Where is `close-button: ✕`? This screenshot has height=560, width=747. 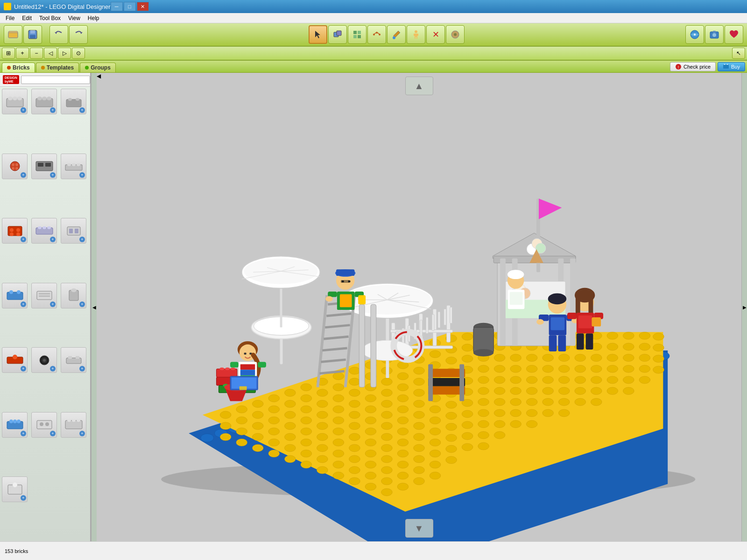 close-button: ✕ is located at coordinates (143, 7).